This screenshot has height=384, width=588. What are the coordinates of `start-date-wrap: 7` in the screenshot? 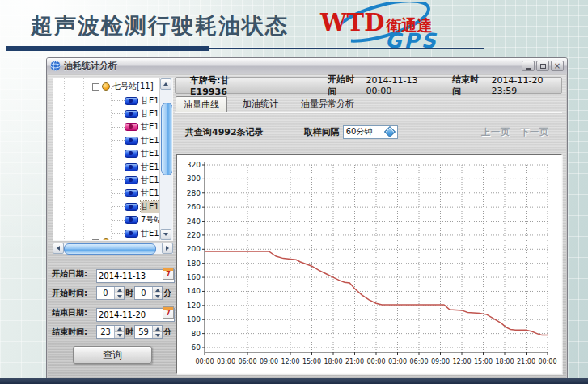 It's located at (136, 273).